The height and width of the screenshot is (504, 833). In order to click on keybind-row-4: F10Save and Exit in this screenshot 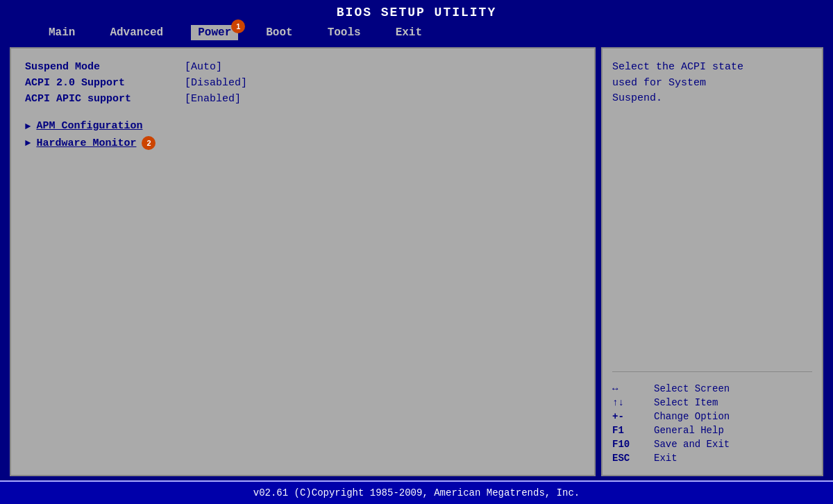, I will do `click(712, 444)`.